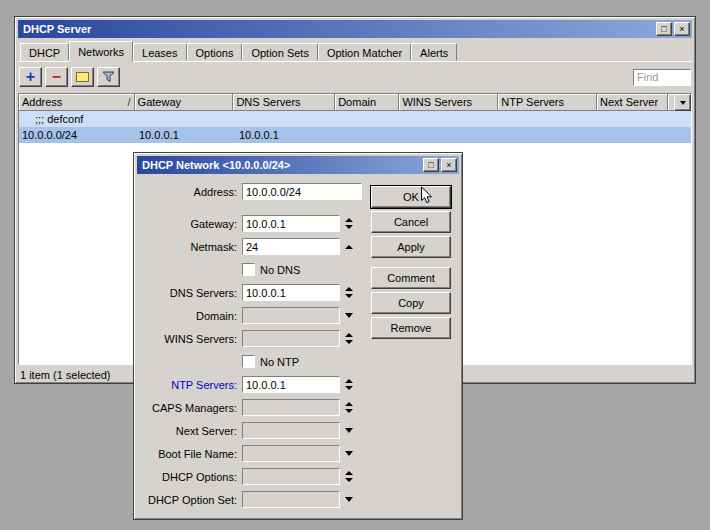 The height and width of the screenshot is (530, 710). I want to click on cell-address: 10.0.0.0/24, so click(78, 135).